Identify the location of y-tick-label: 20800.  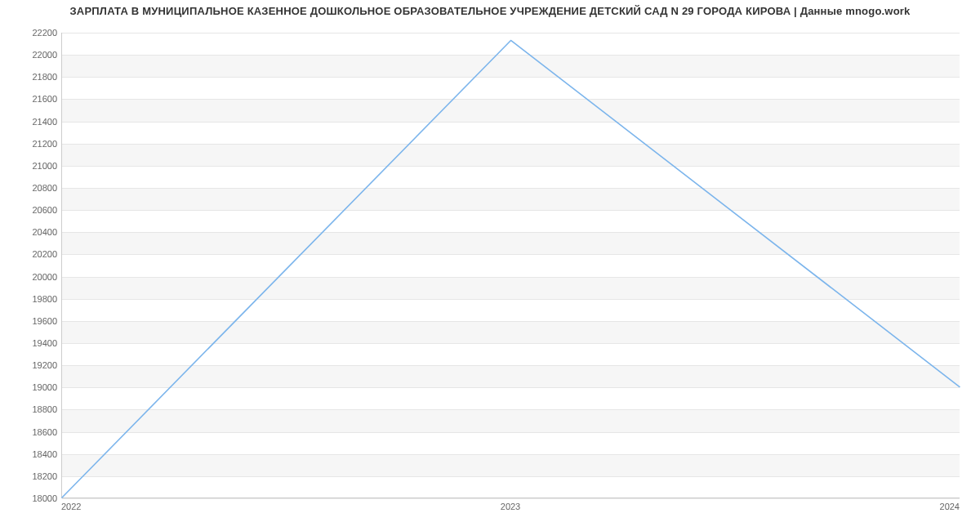
(33, 188).